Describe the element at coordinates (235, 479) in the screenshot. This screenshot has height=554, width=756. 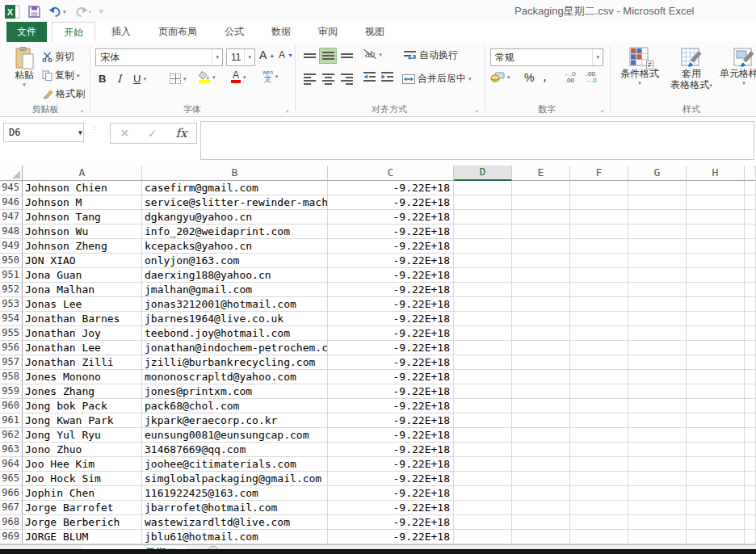
I see `cell: simglobalpackaging@gmail.com` at that location.